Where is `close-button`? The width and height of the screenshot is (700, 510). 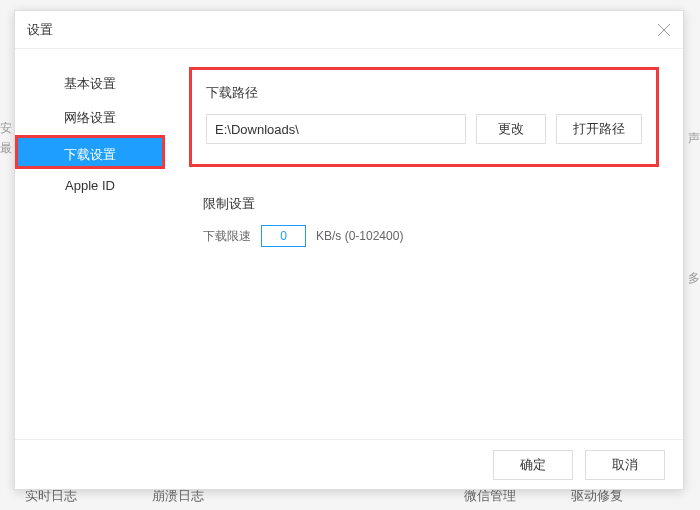 close-button is located at coordinates (664, 30).